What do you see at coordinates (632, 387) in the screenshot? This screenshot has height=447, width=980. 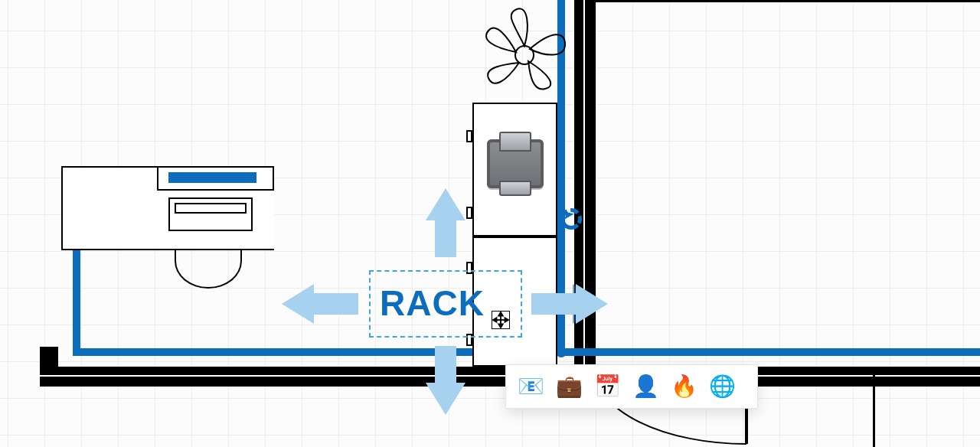 I see `tag-bar: 📧 💼 📅 👤 🔥 🌐` at bounding box center [632, 387].